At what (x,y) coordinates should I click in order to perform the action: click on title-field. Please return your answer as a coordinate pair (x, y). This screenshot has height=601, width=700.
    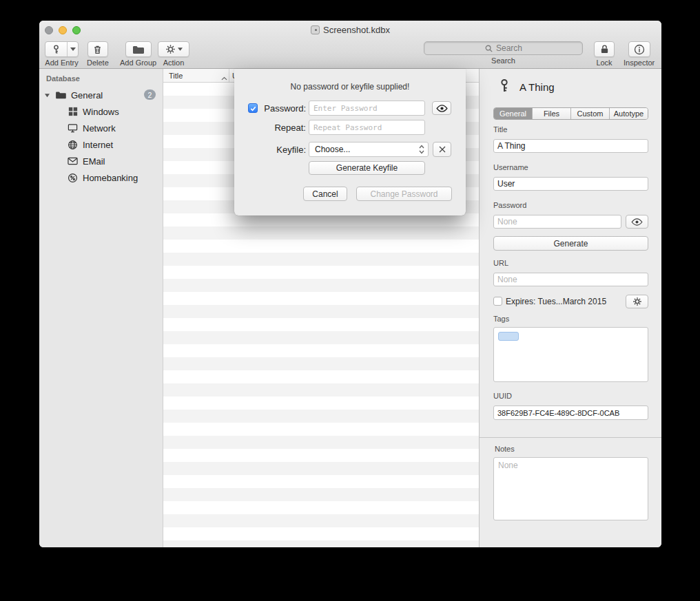
    Looking at the image, I should click on (570, 146).